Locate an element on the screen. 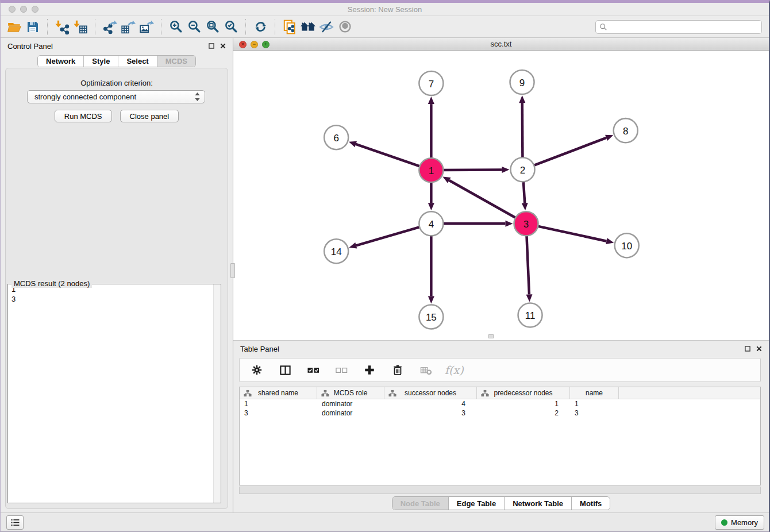 The width and height of the screenshot is (770, 532). export-image-button is located at coordinates (147, 27).